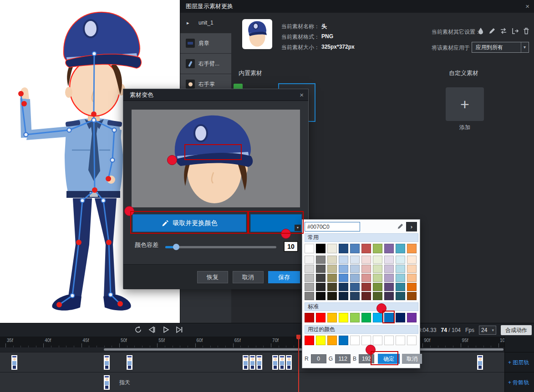  Describe the element at coordinates (166, 330) in the screenshot. I see `play-button` at that location.